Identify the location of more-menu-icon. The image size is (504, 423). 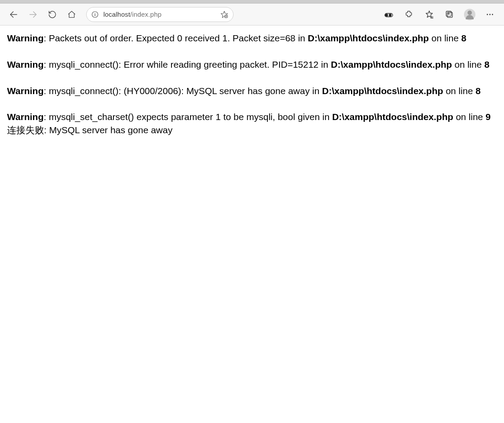
(490, 15).